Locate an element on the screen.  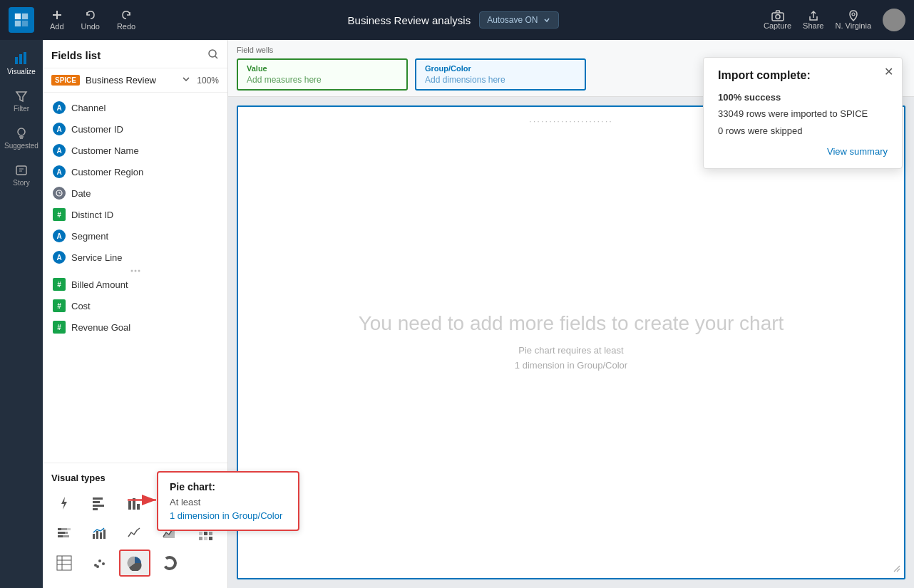
pie-chart-tooltip: Pie chart: At least 1 dimension in Group… is located at coordinates (228, 501).